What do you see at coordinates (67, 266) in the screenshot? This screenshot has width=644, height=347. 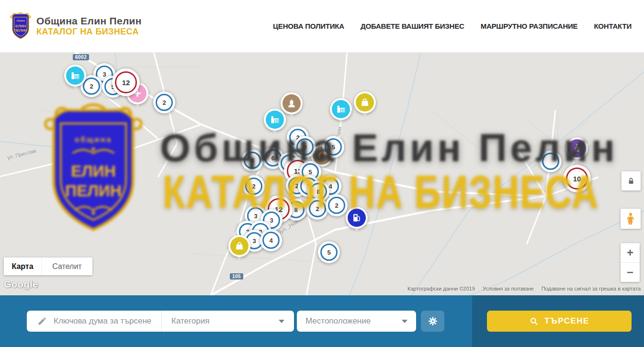 I see `map-type-satellite-button: Сателит` at bounding box center [67, 266].